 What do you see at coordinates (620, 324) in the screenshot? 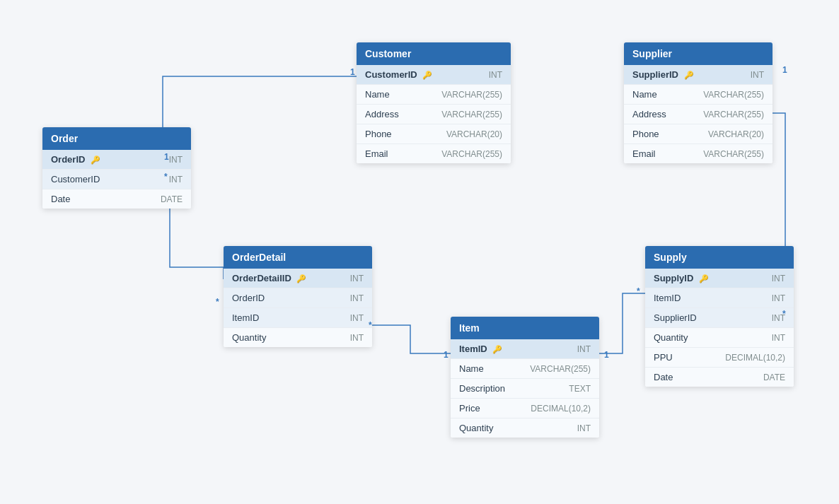
I see `item-supply-line` at bounding box center [620, 324].